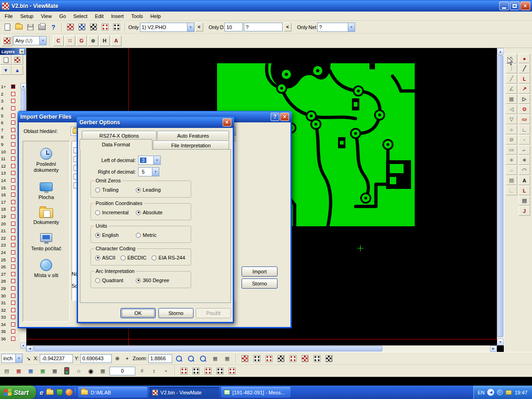  What do you see at coordinates (512, 109) in the screenshot?
I see `tool-button: ◁` at bounding box center [512, 109].